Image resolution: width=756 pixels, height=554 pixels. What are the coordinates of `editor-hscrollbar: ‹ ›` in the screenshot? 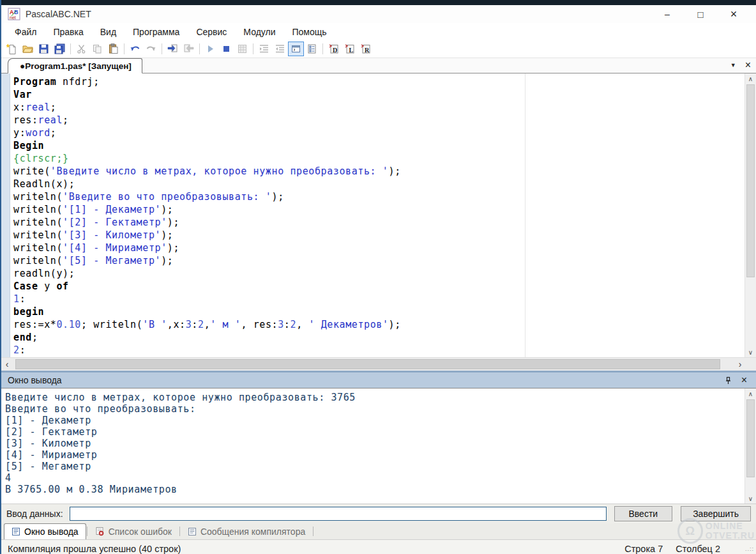 It's located at (379, 364).